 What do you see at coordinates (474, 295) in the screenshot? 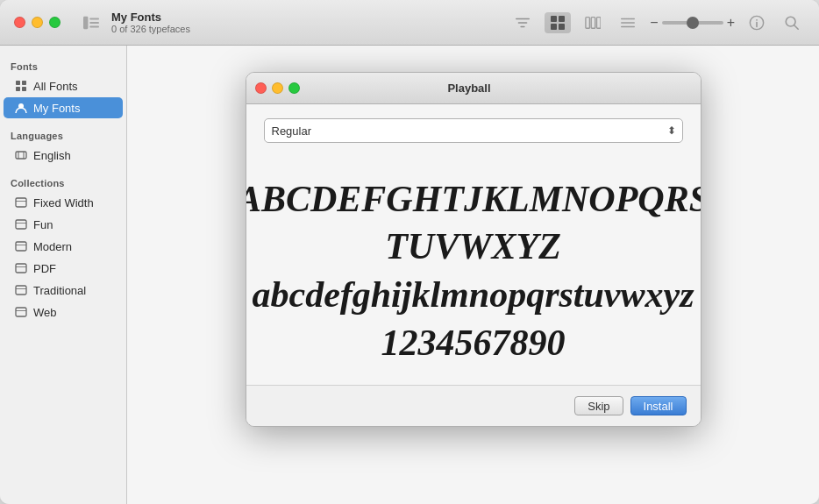
I see `preview-line-3: abcdefghijklmnopqrstuvwxyz` at bounding box center [474, 295].